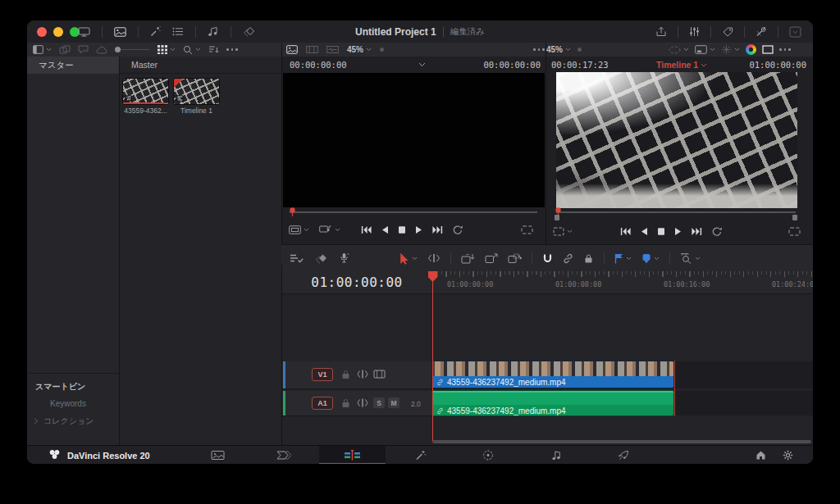 The width and height of the screenshot is (840, 504). What do you see at coordinates (413, 212) in the screenshot?
I see `source-scrub-bar` at bounding box center [413, 212].